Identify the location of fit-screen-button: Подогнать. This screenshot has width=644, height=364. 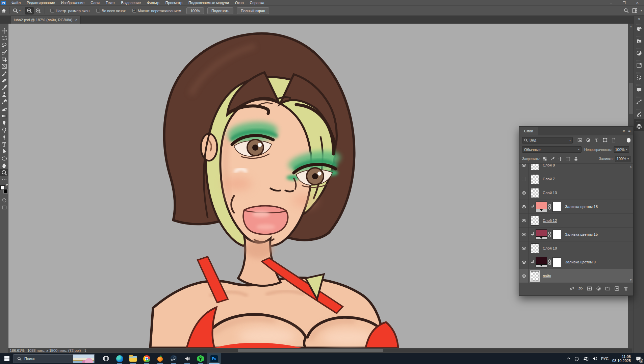
(220, 11).